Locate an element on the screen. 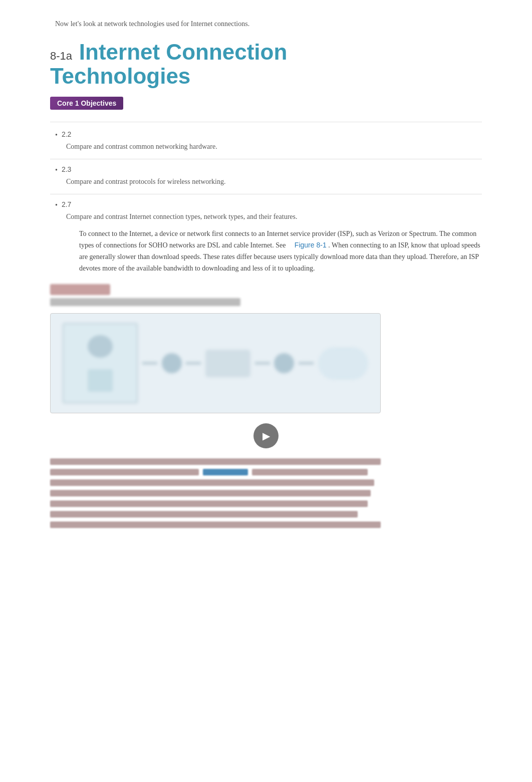 The height and width of the screenshot is (782, 532). objective-number-23: 2.3 is located at coordinates (66, 169).